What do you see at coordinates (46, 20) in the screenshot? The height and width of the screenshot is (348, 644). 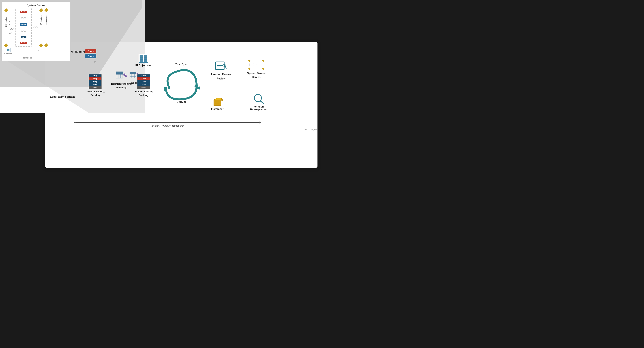 I see `pi-planning-right-label: PI Planning` at bounding box center [46, 20].